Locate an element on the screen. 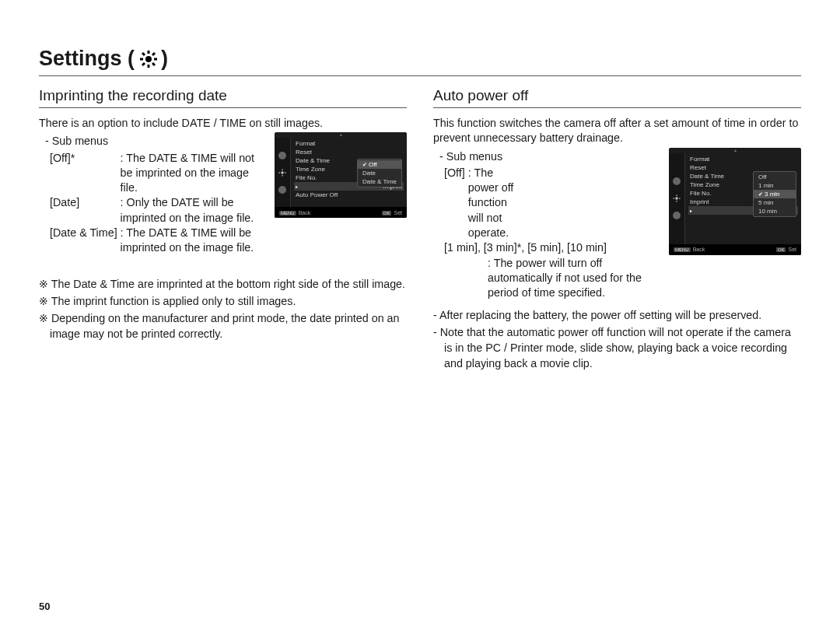  def-term: [Off]* is located at coordinates (84, 173).